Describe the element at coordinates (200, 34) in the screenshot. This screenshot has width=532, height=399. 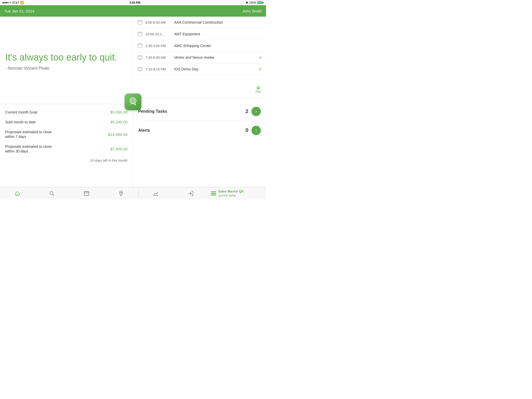
I see `schedule-item-2: 10:00-10:1... AMT Equipment` at that location.